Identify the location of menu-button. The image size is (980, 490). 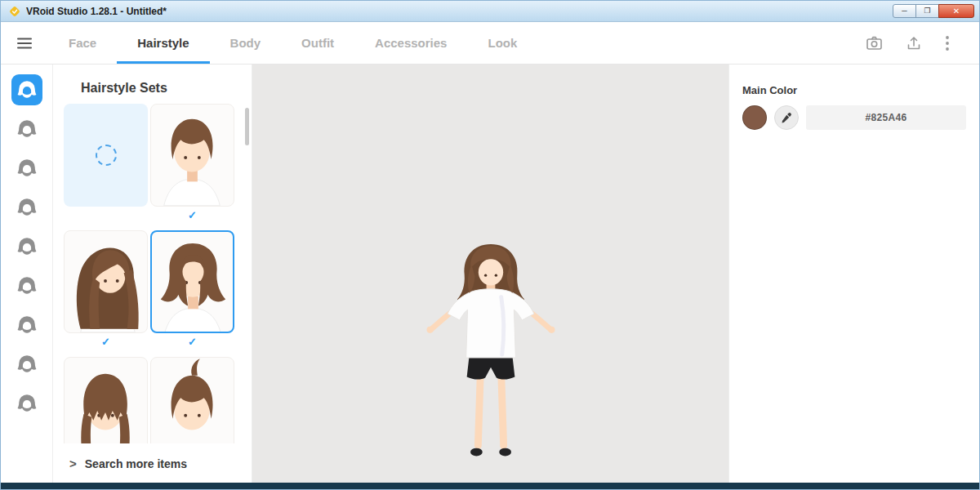
(24, 42).